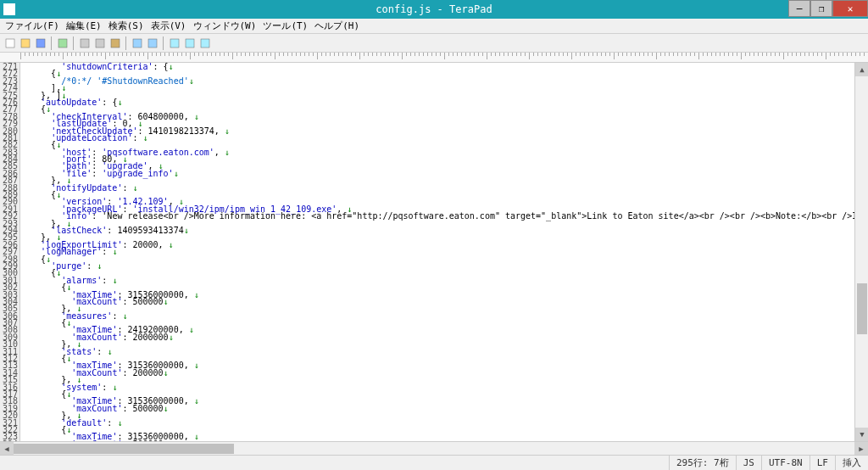  What do you see at coordinates (862, 309) in the screenshot?
I see `vertical-scroll-thumb` at bounding box center [862, 309].